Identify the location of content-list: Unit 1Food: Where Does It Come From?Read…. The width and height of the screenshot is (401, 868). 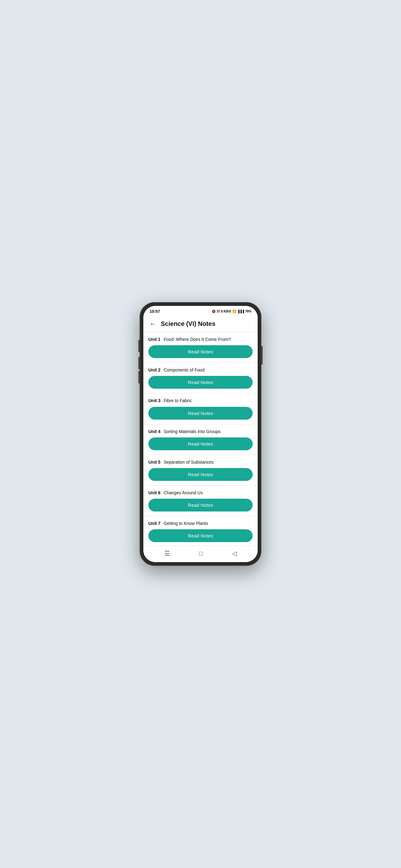
(201, 439).